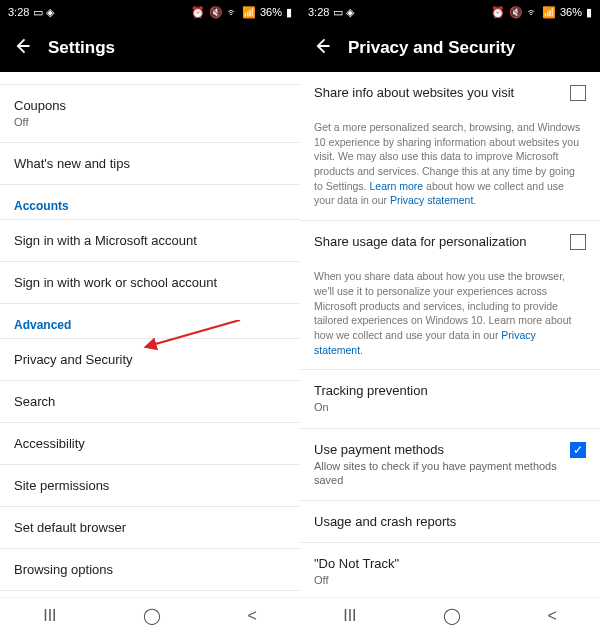 The height and width of the screenshot is (633, 600). Describe the element at coordinates (150, 528) in the screenshot. I see `defbrowser-label: Set default browser` at that location.